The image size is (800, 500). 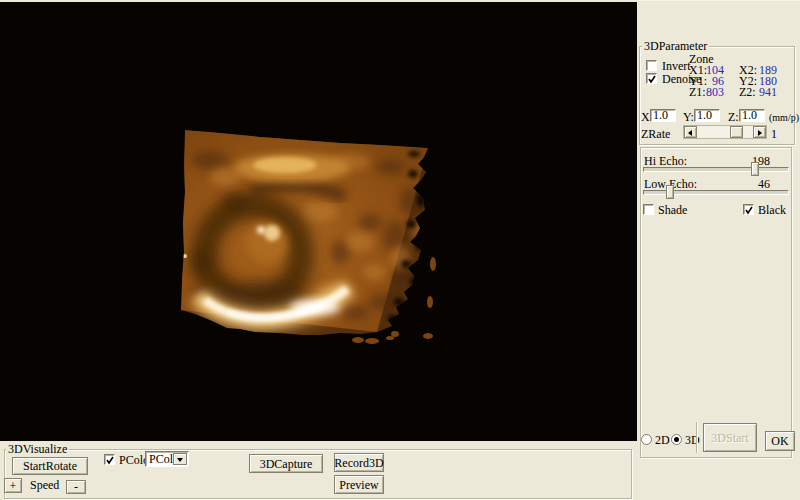 What do you see at coordinates (756, 184) in the screenshot?
I see `low-echo-value: 46` at bounding box center [756, 184].